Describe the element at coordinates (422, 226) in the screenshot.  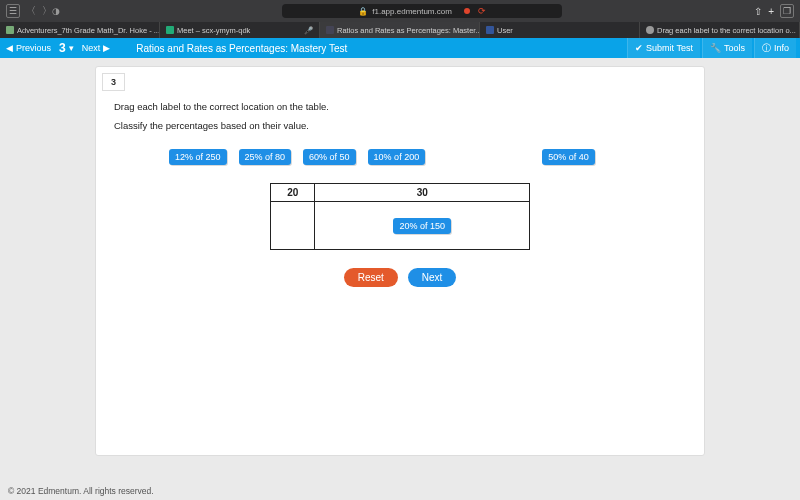
I see `placed-chip: 20% of 150` at that location.